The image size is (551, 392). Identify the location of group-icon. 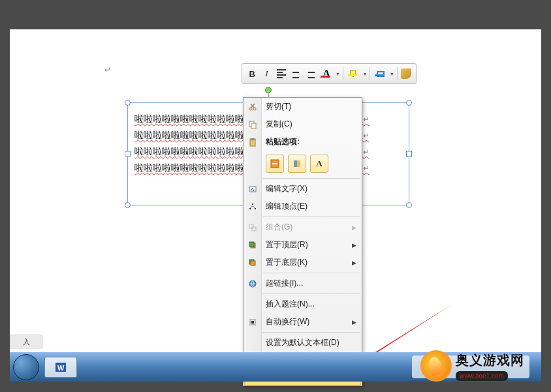
(253, 228).